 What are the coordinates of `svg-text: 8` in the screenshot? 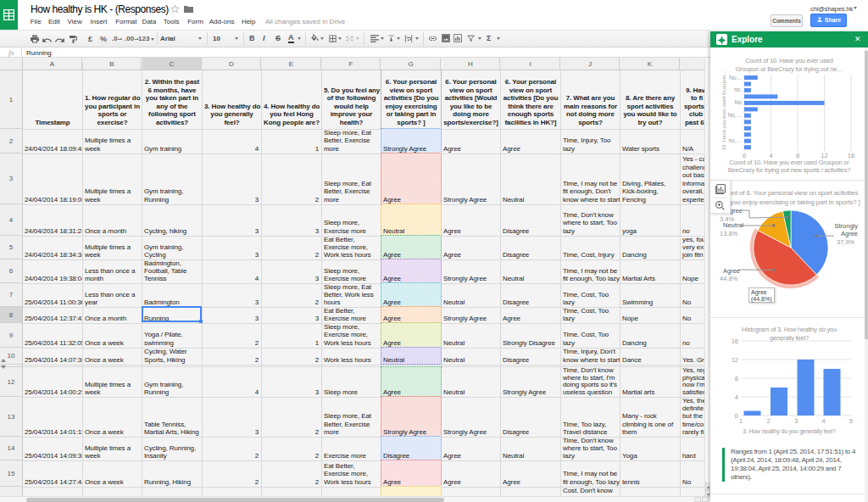 It's located at (737, 378).